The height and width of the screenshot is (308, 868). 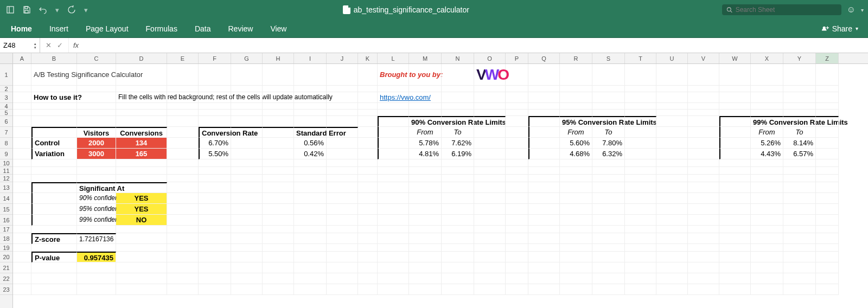 What do you see at coordinates (97, 220) in the screenshot?
I see `conf99-label: 99% confidence:` at bounding box center [97, 220].